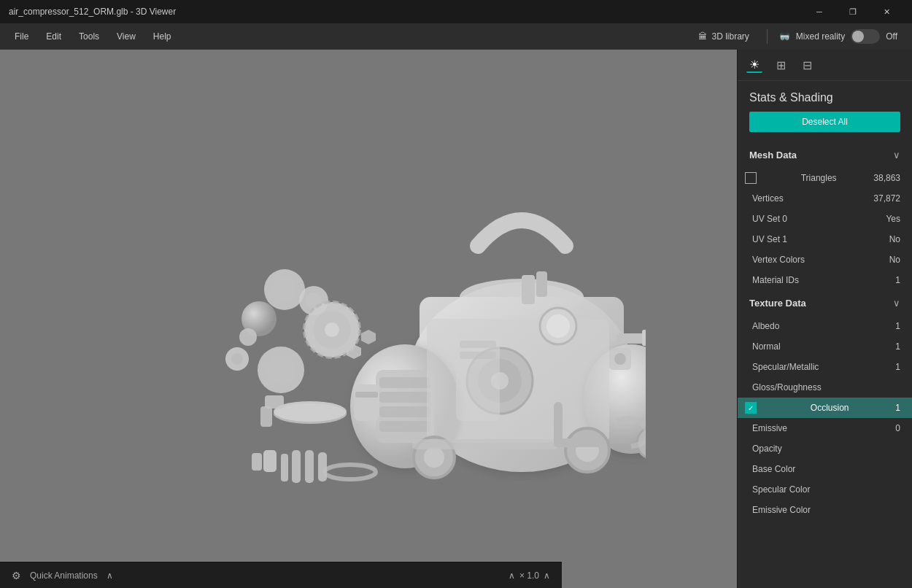  What do you see at coordinates (456, 12) in the screenshot?
I see `title-bar: air_compressor_512_ORM.glb - 3D Viewer ─…` at bounding box center [456, 12].